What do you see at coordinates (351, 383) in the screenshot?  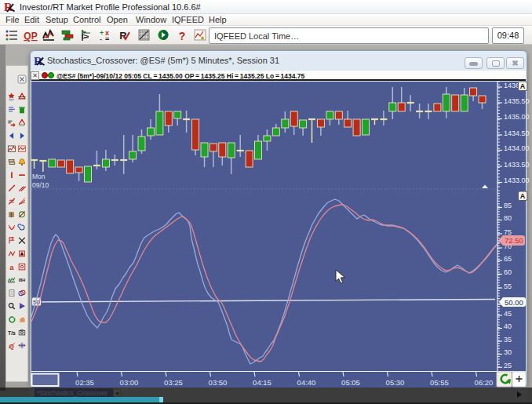 I see `svg-text: 05:05` at bounding box center [351, 383].